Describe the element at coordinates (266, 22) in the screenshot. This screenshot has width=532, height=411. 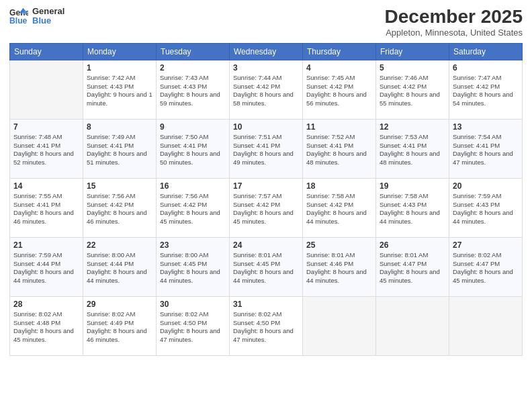
I see `page-header: General Blue General Blue December 2025 …` at that location.